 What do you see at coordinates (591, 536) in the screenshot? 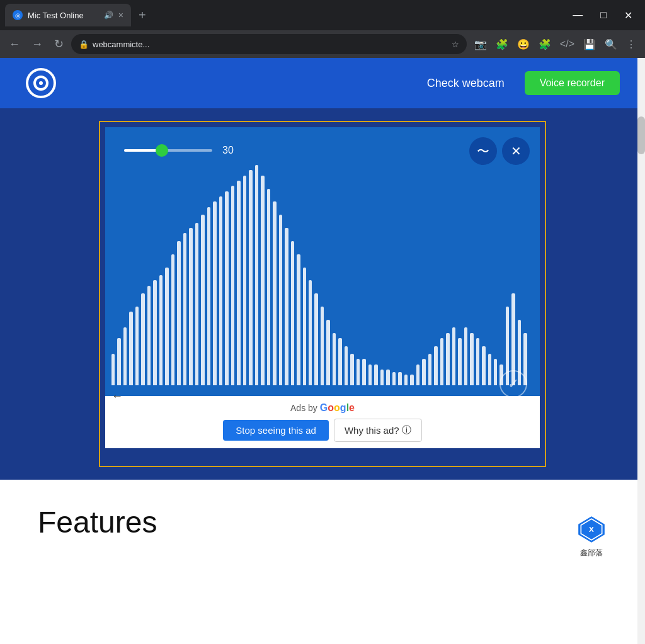
I see `features-logo: X 鑫部落` at bounding box center [591, 536].